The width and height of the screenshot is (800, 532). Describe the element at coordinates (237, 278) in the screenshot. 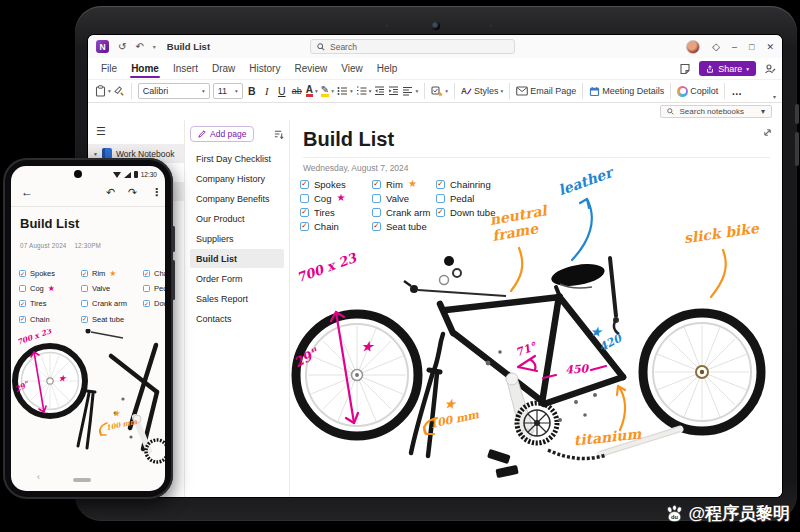

I see `page-list-item: Order Form` at that location.